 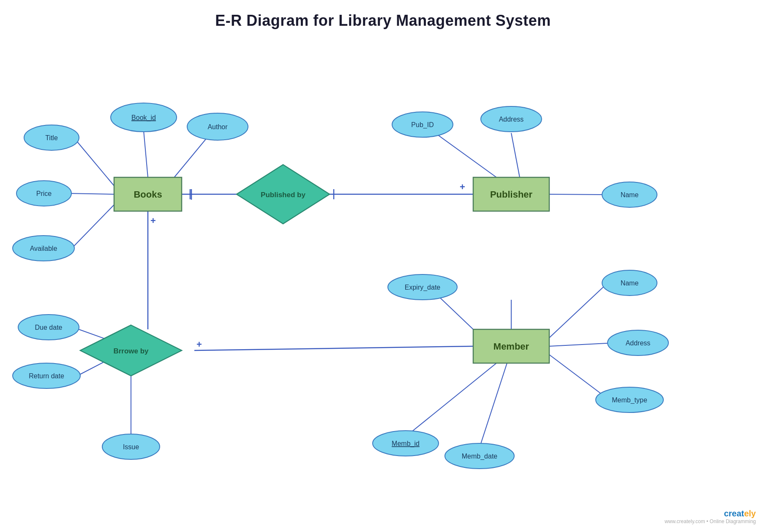 What do you see at coordinates (148, 194) in the screenshot?
I see `entity-books-label: Books` at bounding box center [148, 194].